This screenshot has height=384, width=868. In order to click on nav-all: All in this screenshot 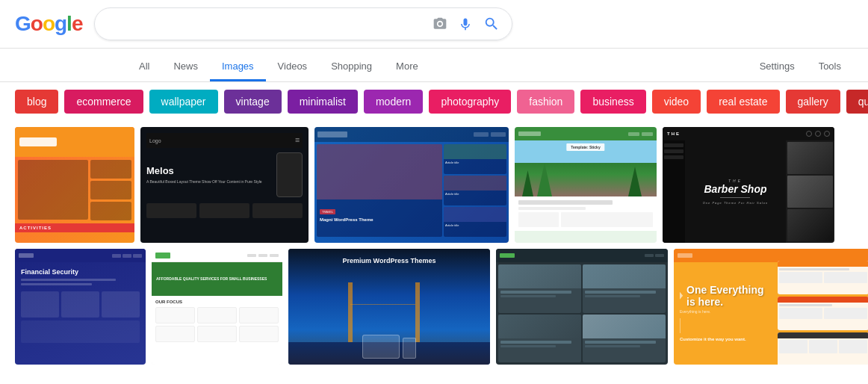, I will do `click(144, 67)`.